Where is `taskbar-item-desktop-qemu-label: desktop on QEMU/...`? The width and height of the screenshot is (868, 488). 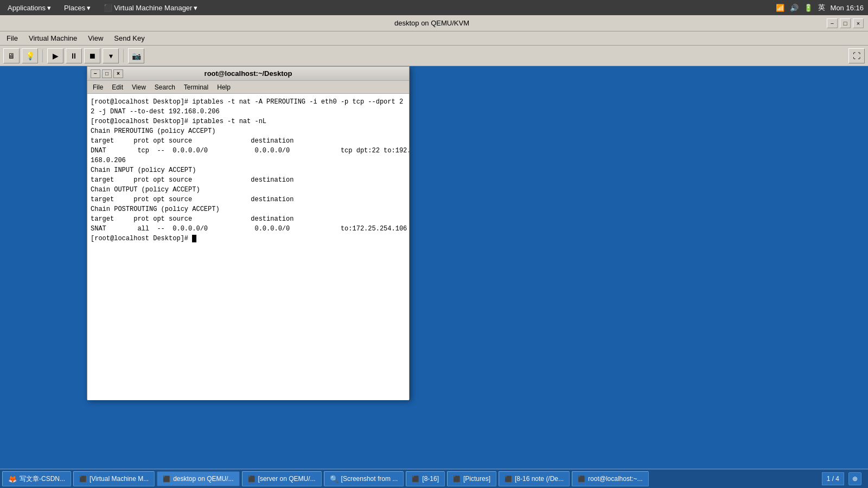
taskbar-item-desktop-qemu-label: desktop on QEMU/... is located at coordinates (203, 479).